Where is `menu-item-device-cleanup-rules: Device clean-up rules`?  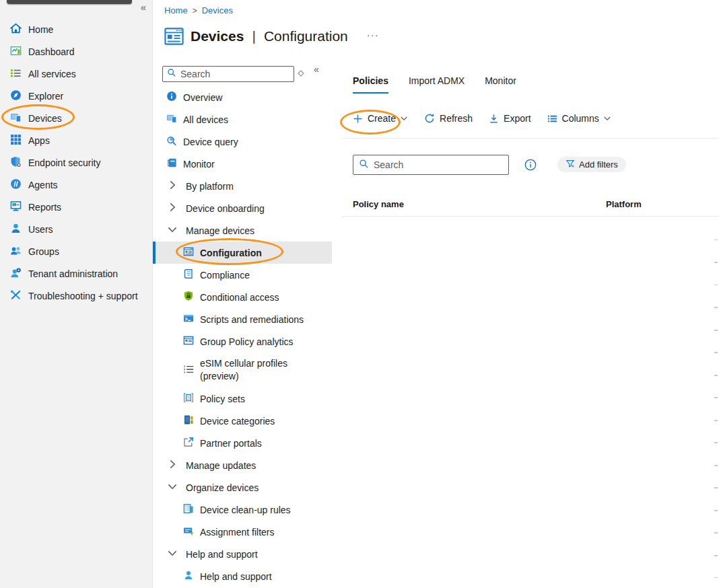
menu-item-device-cleanup-rules: Device clean-up rules is located at coordinates (242, 510).